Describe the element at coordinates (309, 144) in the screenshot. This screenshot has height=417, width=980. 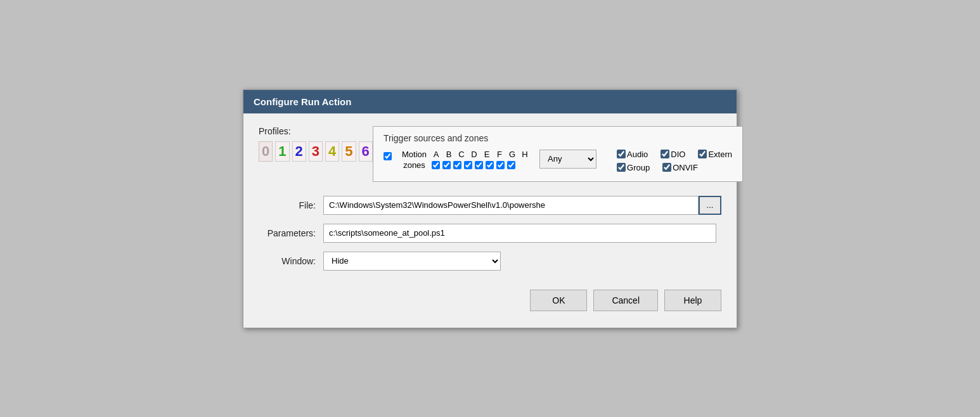
I see `profiles-section: Profiles: 0 1 2 3 4 5 6 7` at that location.